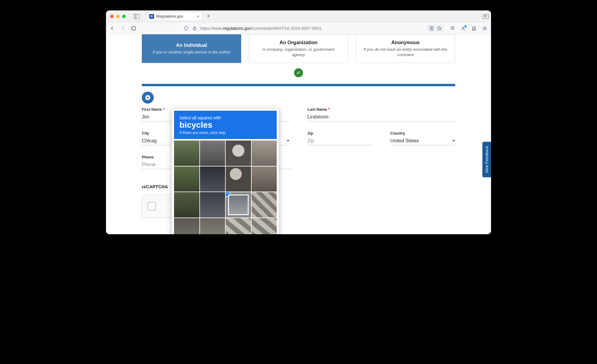 The image size is (597, 364). I want to click on check-icon, so click(228, 195).